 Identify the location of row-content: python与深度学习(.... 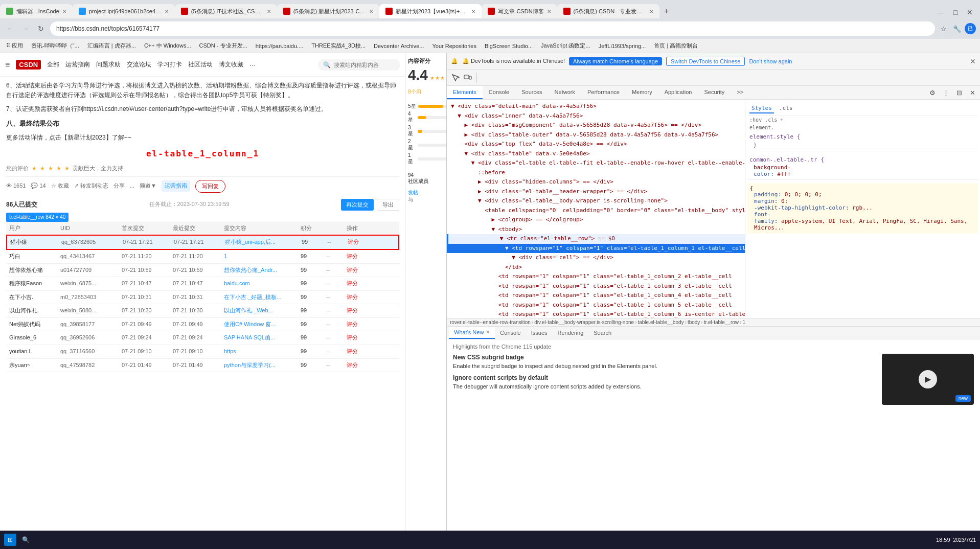
(259, 365).